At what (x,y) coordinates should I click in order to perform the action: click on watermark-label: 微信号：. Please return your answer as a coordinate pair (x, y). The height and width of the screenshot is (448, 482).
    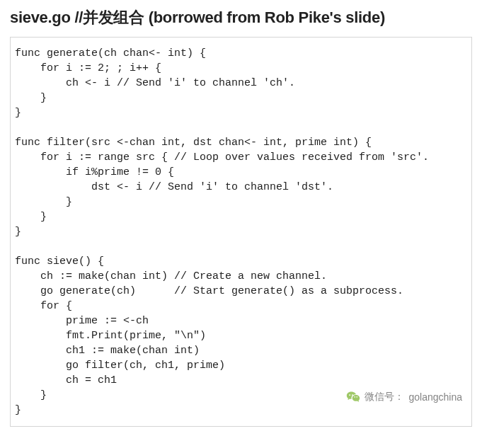
    Looking at the image, I should click on (384, 397).